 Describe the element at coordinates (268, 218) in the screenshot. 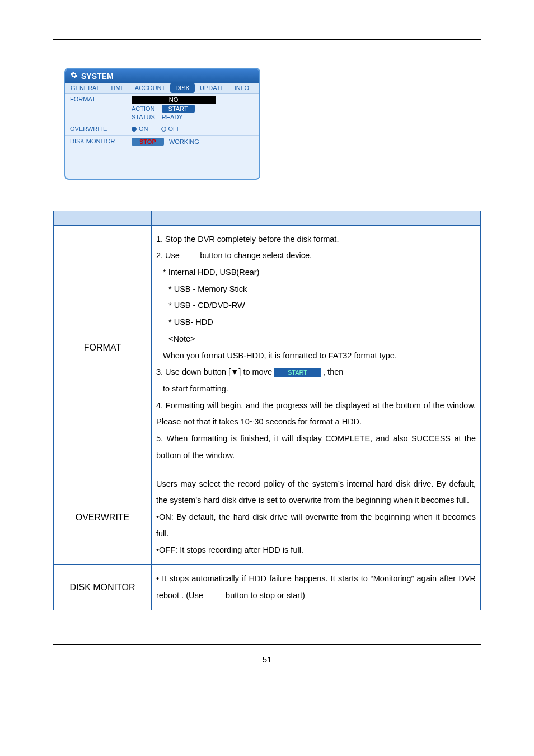

I see `table-header-row` at that location.